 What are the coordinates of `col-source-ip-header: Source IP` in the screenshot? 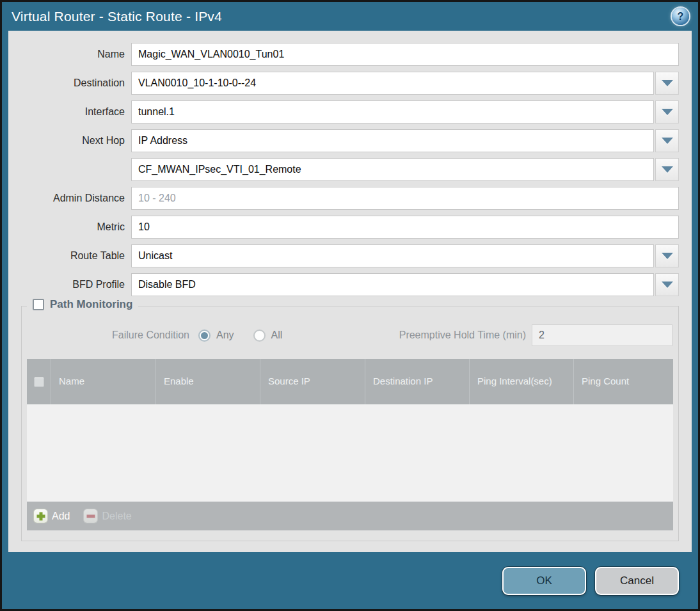 It's located at (313, 381).